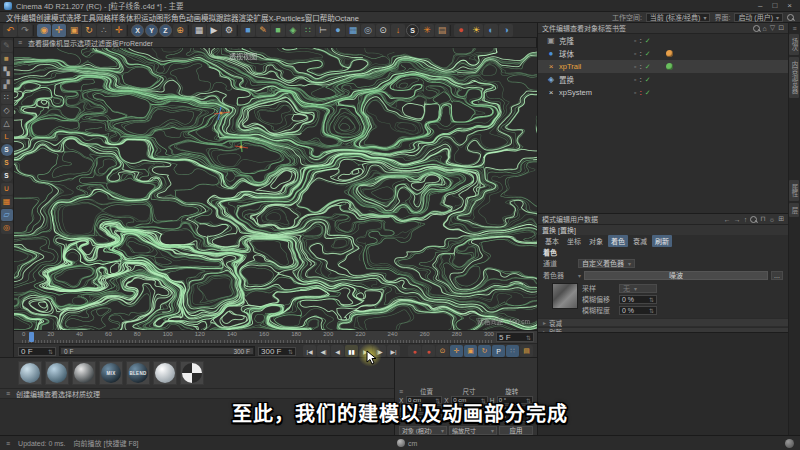 The width and height of the screenshot is (800, 450). I want to click on object-manager-menu-item: 书签, so click(619, 28).